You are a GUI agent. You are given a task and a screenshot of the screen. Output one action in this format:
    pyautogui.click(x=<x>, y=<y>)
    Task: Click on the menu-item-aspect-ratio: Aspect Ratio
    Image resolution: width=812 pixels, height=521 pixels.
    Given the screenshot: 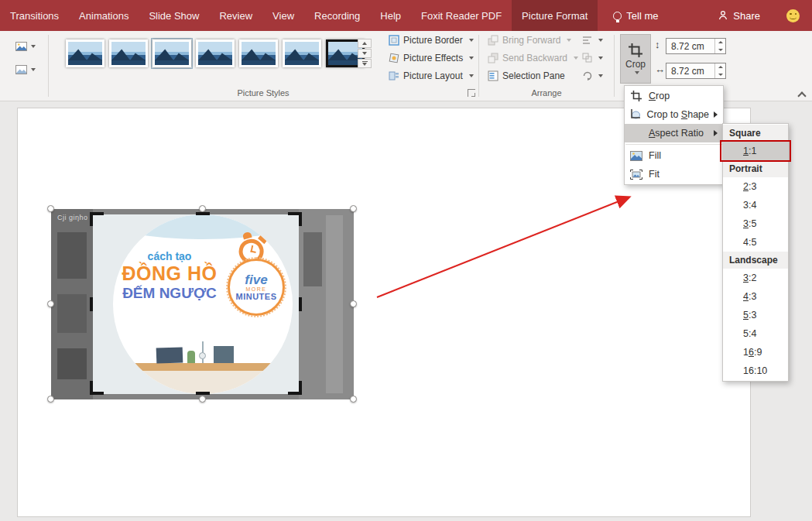 What is the action you would take?
    pyautogui.click(x=673, y=133)
    